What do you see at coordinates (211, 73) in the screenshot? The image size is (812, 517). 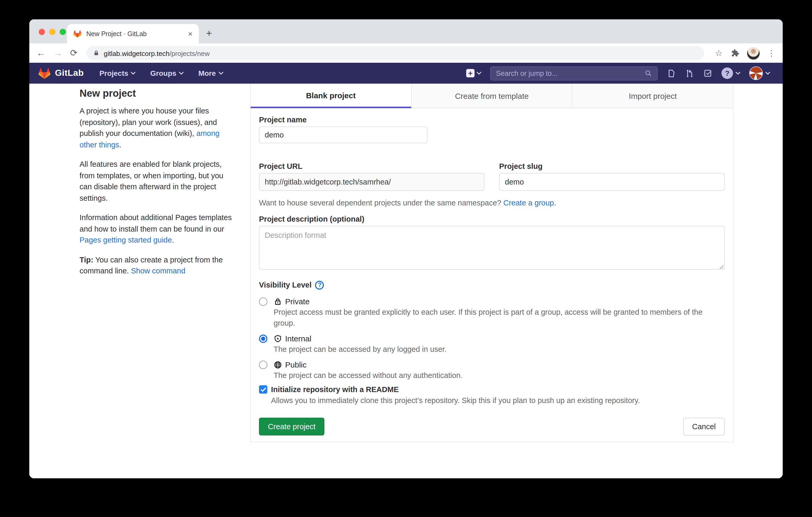 I see `nav-menu-more: More` at bounding box center [211, 73].